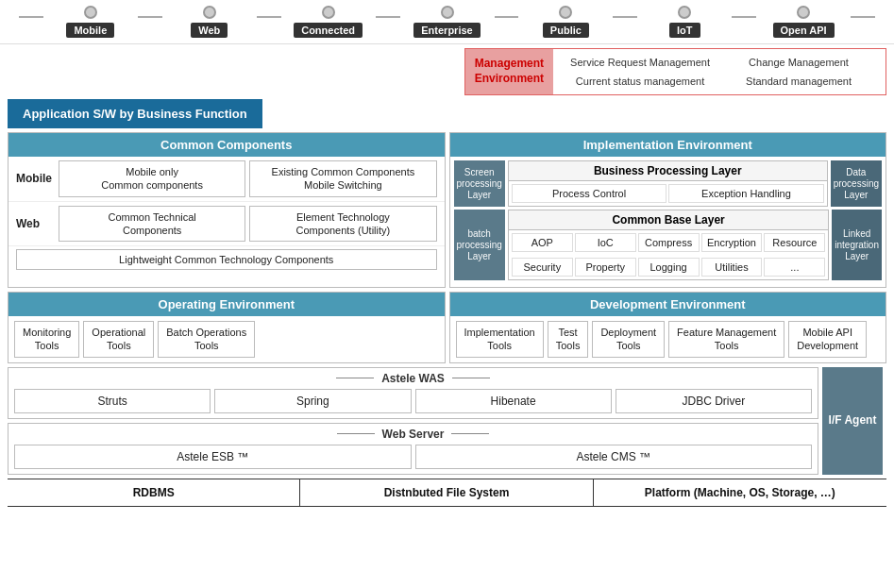 This screenshot has width=894, height=588. Describe the element at coordinates (91, 30) in the screenshot. I see `top-bar-label: Mobile` at that location.